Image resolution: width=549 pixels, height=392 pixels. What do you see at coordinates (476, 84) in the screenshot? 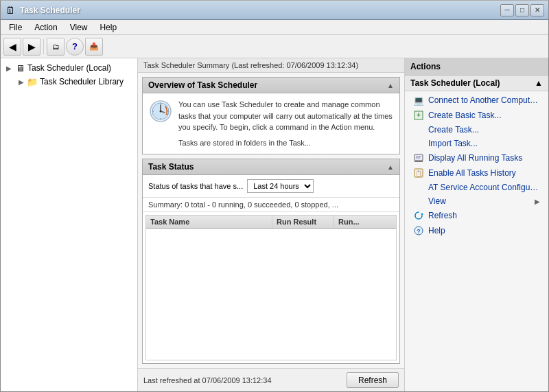
I see `actions-group-header: Task Scheduler (Local) ▲` at bounding box center [476, 84].